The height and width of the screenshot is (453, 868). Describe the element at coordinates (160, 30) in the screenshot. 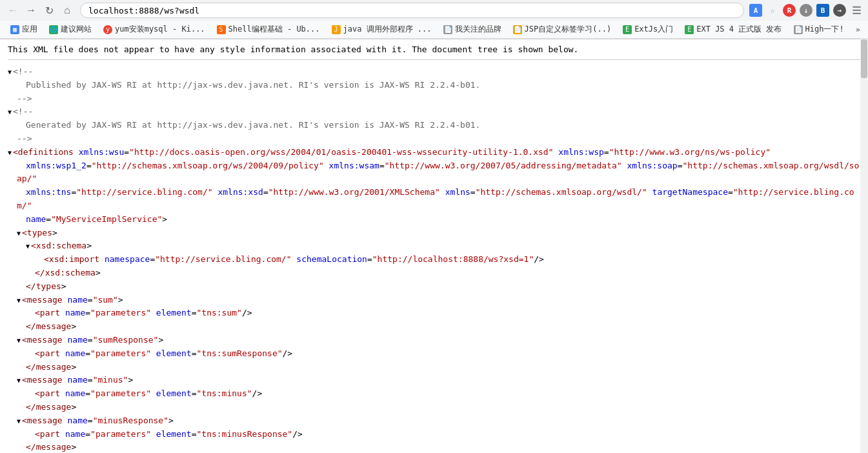

I see `bookmark-yum-label: yum安装mysql - Ki...` at that location.